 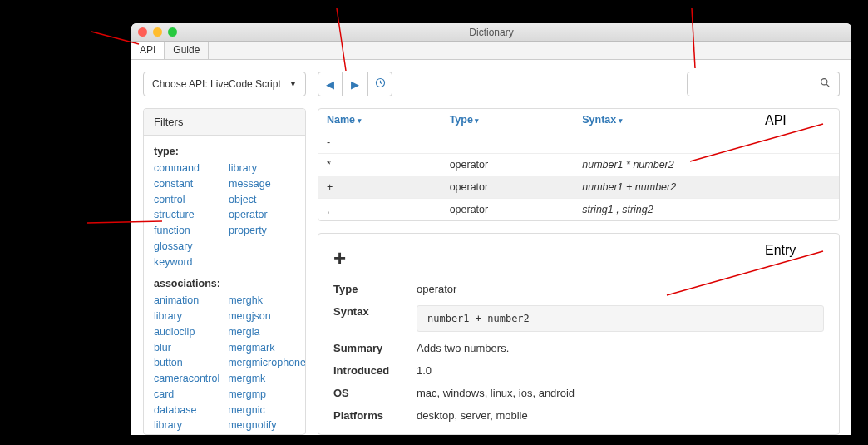 I want to click on filter-assoc-mergmark: mergmark, so click(x=266, y=348).